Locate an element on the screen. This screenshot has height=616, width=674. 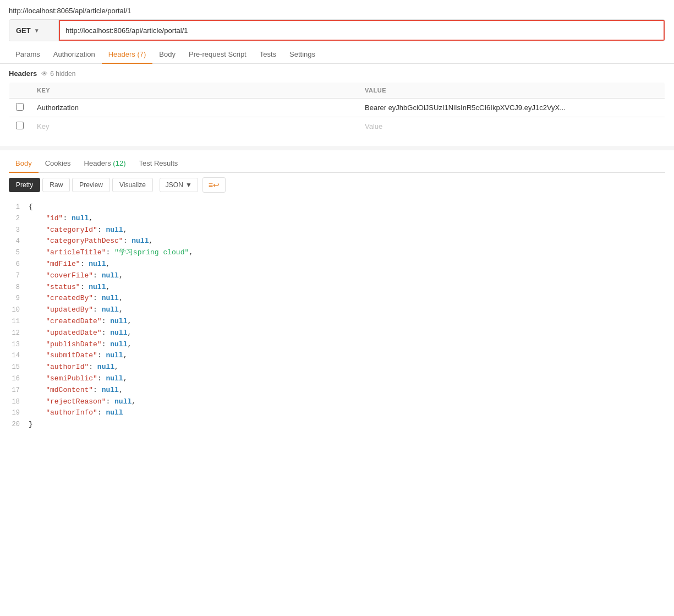
request-tabs-nav: Params Authorization Headers (7) Body Pr… is located at coordinates (337, 55).